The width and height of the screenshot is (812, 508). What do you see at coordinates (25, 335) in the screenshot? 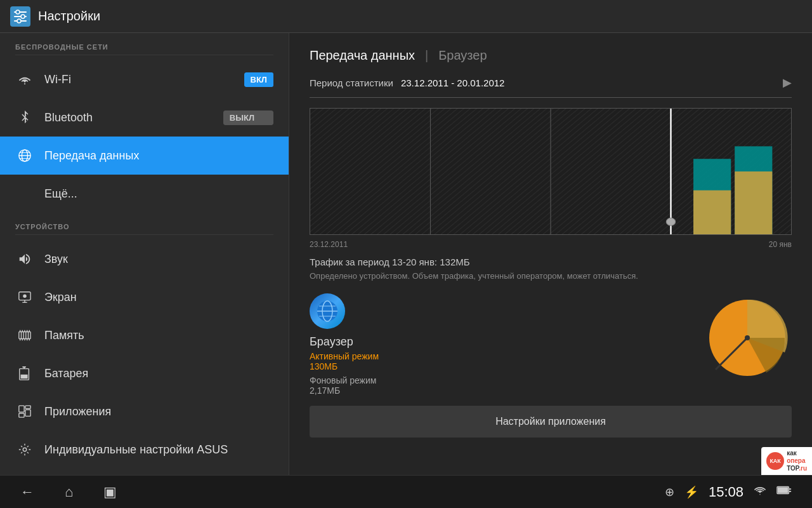
I see `memory-icon` at bounding box center [25, 335].